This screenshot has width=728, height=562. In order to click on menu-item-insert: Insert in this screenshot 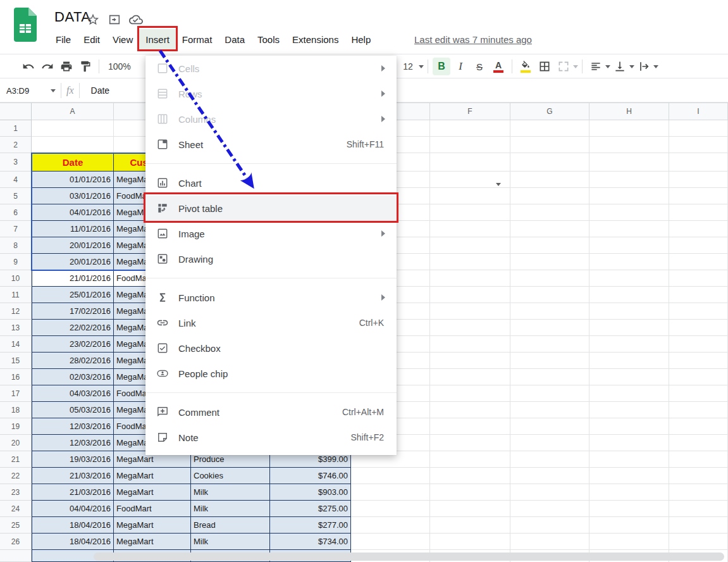, I will do `click(157, 39)`.